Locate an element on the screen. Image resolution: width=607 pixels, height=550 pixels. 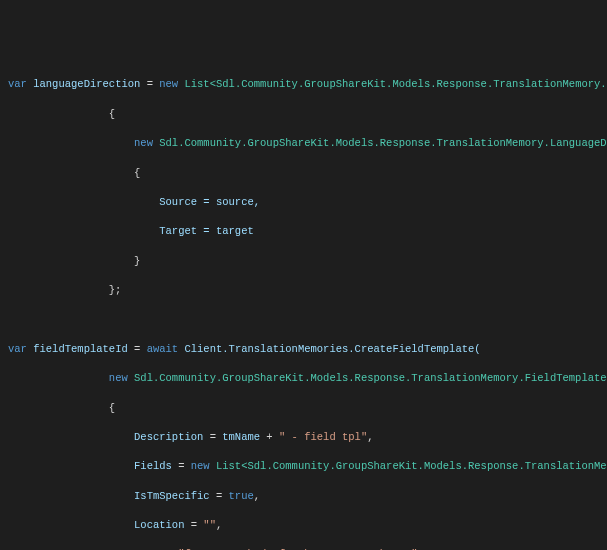
str: - field tpl is located at coordinates (323, 437).